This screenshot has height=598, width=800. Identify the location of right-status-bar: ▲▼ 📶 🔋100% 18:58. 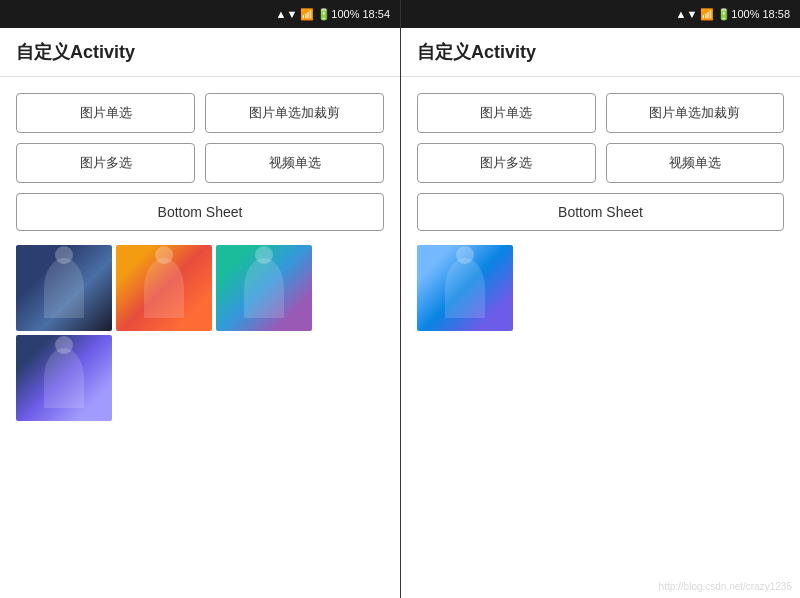
(600, 14).